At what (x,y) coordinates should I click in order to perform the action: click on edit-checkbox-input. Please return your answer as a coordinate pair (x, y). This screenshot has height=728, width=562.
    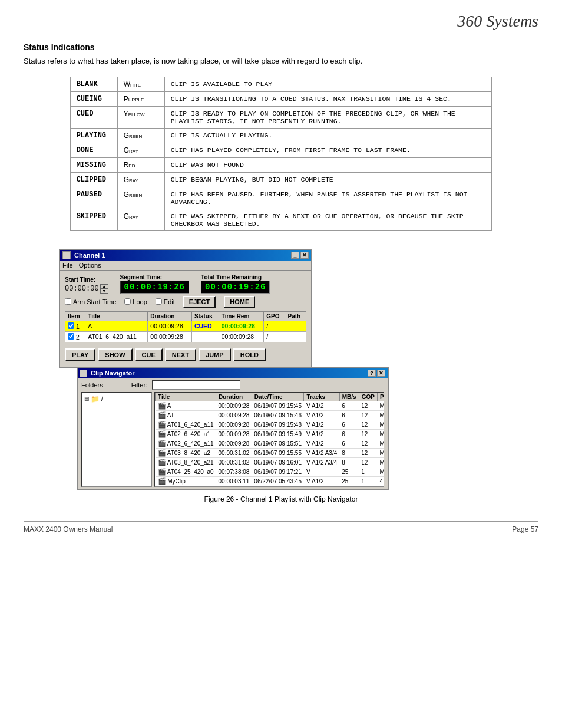
    Looking at the image, I should click on (159, 302).